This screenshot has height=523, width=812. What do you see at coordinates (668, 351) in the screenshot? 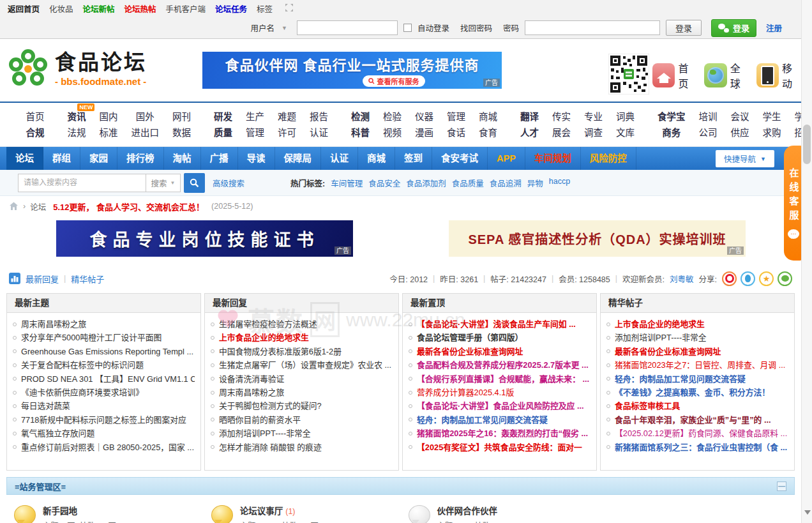
I see `post-link: 最新各省份企业标准查询网址` at bounding box center [668, 351].